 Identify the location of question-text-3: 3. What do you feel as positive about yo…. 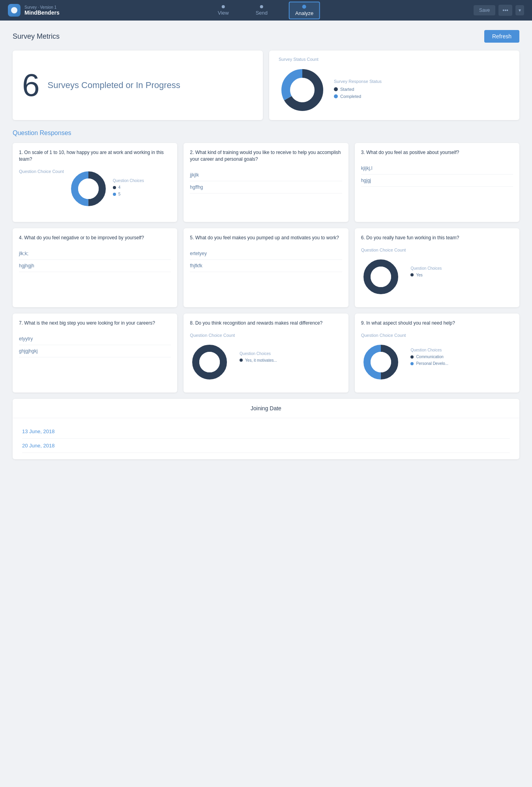
(437, 152).